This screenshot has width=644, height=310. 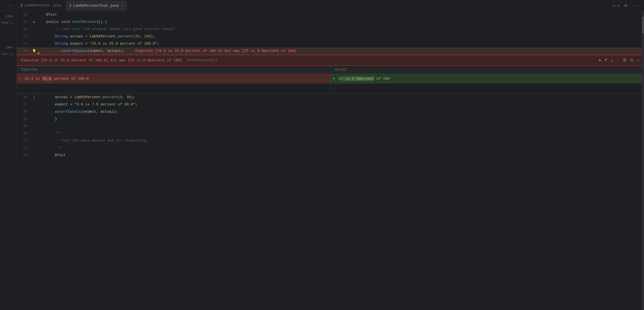 What do you see at coordinates (34, 22) in the screenshot?
I see `error-icon-31: ⊗` at bounding box center [34, 22].